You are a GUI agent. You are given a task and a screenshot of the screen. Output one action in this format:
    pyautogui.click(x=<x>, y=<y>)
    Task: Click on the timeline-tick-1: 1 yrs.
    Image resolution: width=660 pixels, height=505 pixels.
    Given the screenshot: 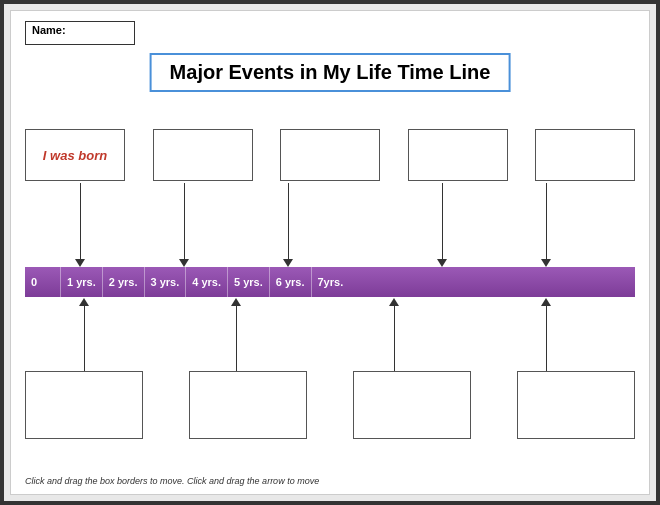 What is the action you would take?
    pyautogui.click(x=82, y=282)
    